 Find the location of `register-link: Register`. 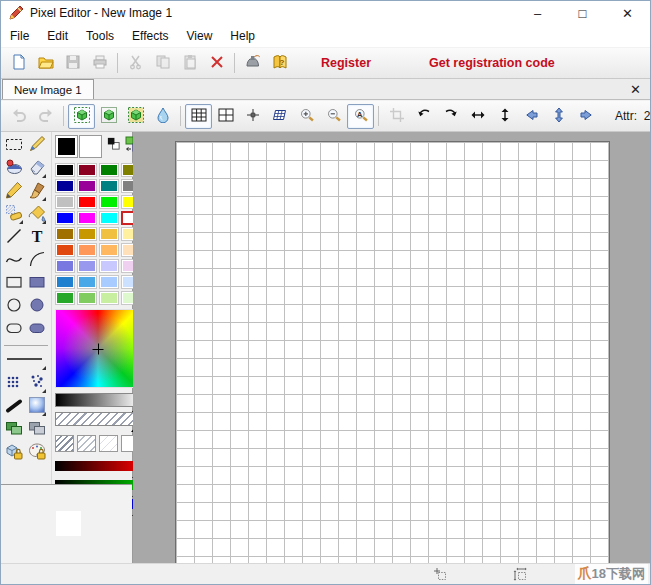

register-link: Register is located at coordinates (346, 63).